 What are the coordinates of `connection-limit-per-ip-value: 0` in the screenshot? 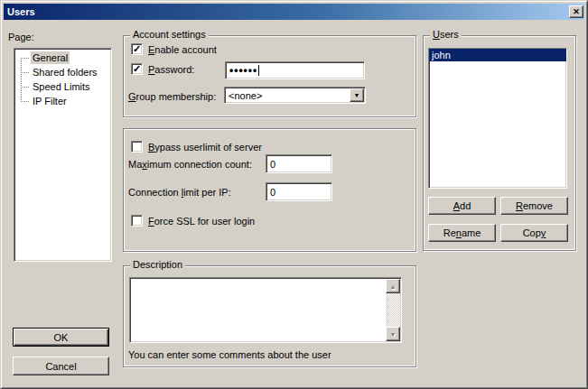 It's located at (273, 192).